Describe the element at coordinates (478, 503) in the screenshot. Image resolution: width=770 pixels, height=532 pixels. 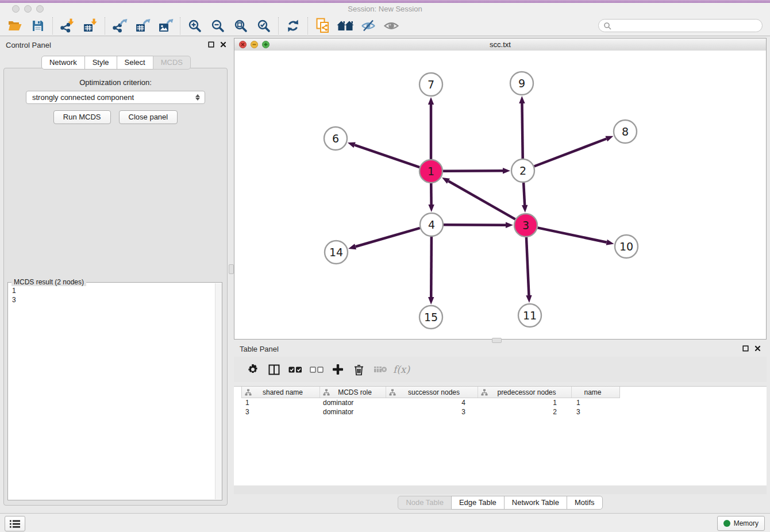
I see `tab-edge-table: Edge Table` at that location.